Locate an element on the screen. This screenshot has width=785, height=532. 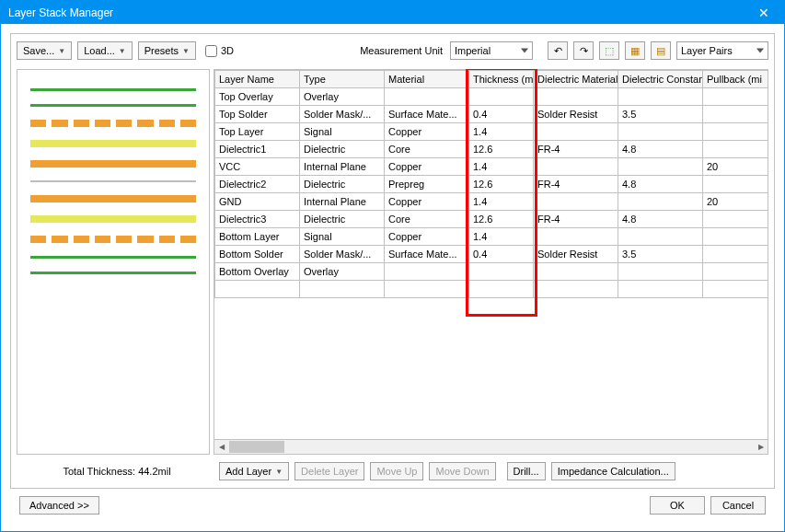
cell-name: Top Overlay is located at coordinates (258, 98).